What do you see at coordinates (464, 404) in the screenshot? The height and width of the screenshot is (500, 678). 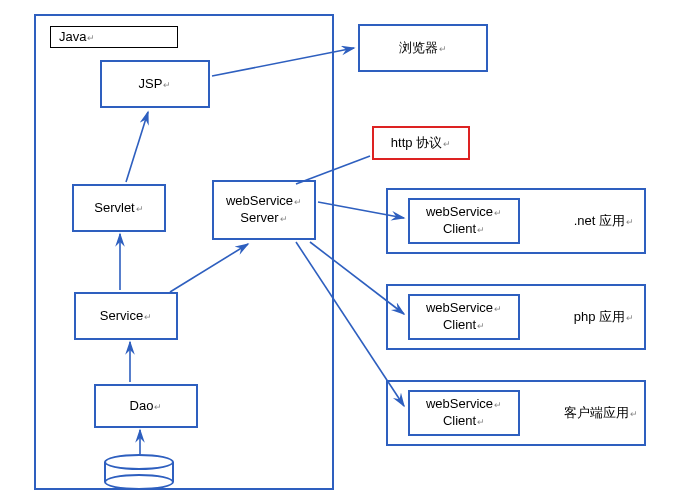 I see `other-client-line1: webService` at bounding box center [464, 404].